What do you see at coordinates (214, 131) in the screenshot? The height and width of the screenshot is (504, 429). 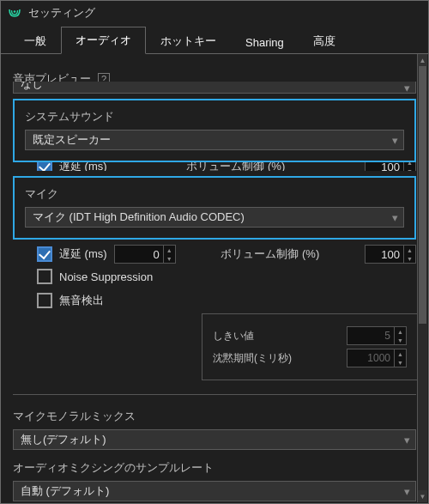 I see `system-sound-section: システムサウンド 既定スピーカー ▾` at bounding box center [214, 131].